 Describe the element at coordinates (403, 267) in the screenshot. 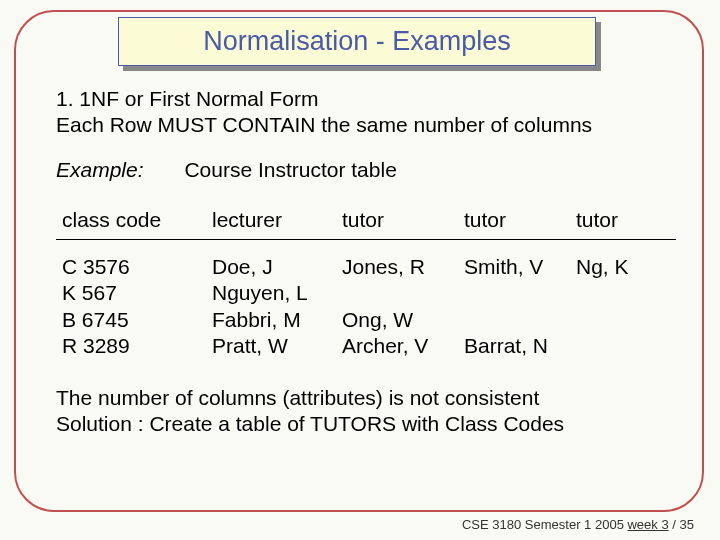

I see `cell: Jones, R` at that location.